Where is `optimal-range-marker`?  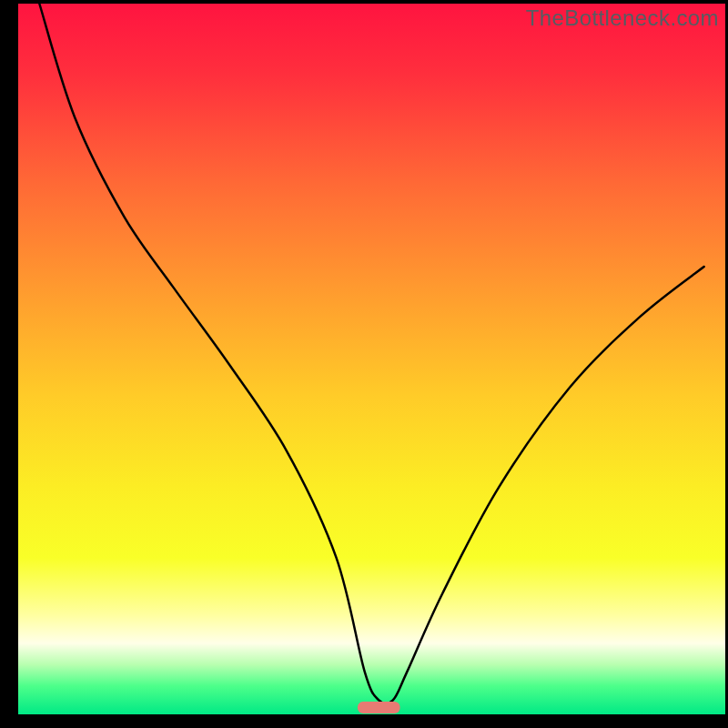 optimal-range-marker is located at coordinates (379, 708).